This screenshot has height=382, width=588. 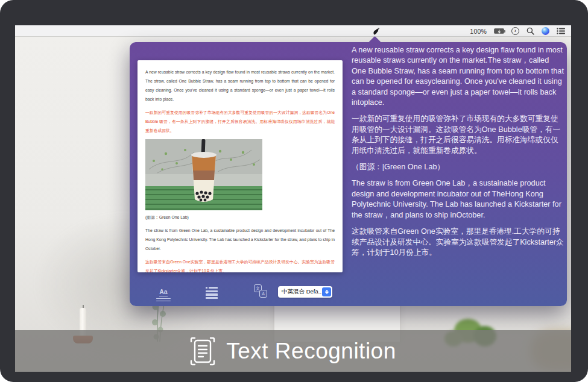 What do you see at coordinates (458, 242) in the screenshot?
I see `result-paragraph-zh-2: 这款吸管来自Green One实验室，那里是香港理.工大学的可持续产品设计及研发…` at bounding box center [458, 242].